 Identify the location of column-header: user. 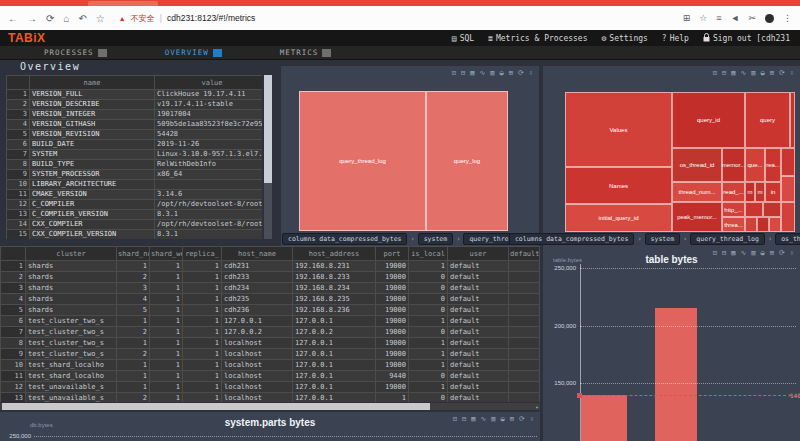
(478, 254).